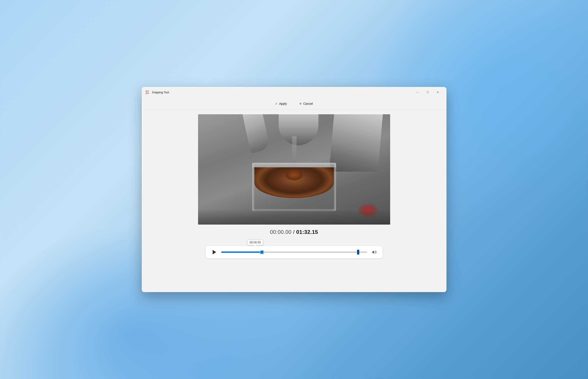 This screenshot has height=379, width=588. Describe the element at coordinates (256, 134) in the screenshot. I see `left-spout` at that location.